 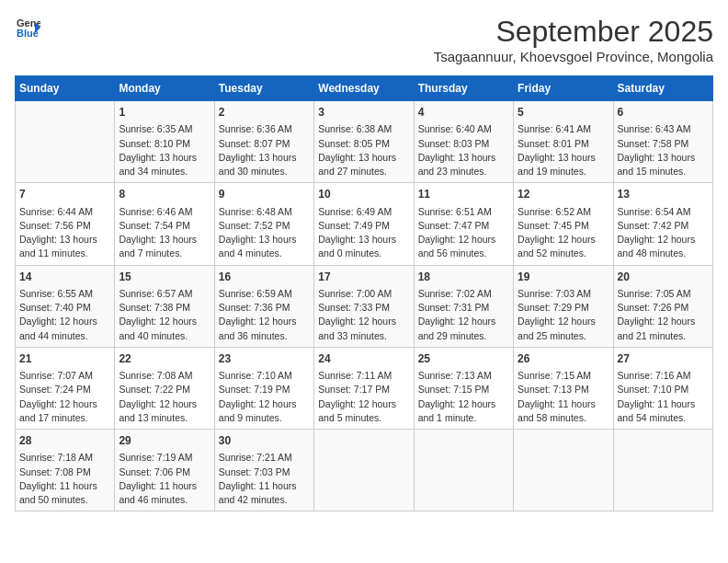 What do you see at coordinates (165, 305) in the screenshot?
I see `calendar-cell: 15Sunrise: 6:57 AM Sunset: 7:38 PM Dayli…` at bounding box center [165, 305].